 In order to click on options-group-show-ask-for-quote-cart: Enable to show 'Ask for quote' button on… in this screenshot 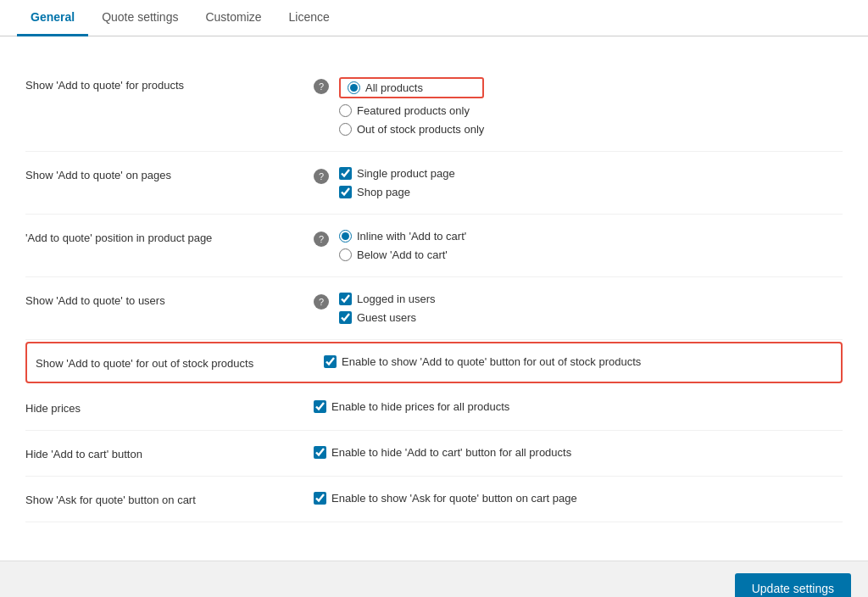, I will do `click(446, 499)`.